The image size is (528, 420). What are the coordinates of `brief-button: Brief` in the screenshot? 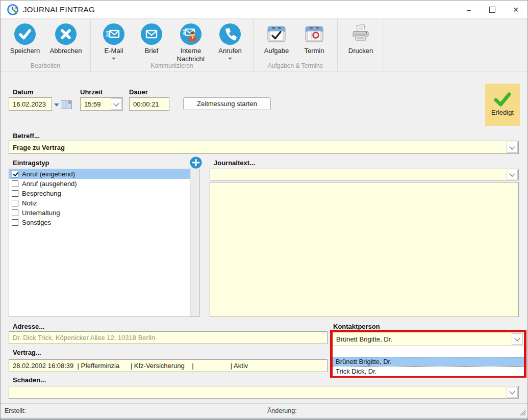 It's located at (152, 38).